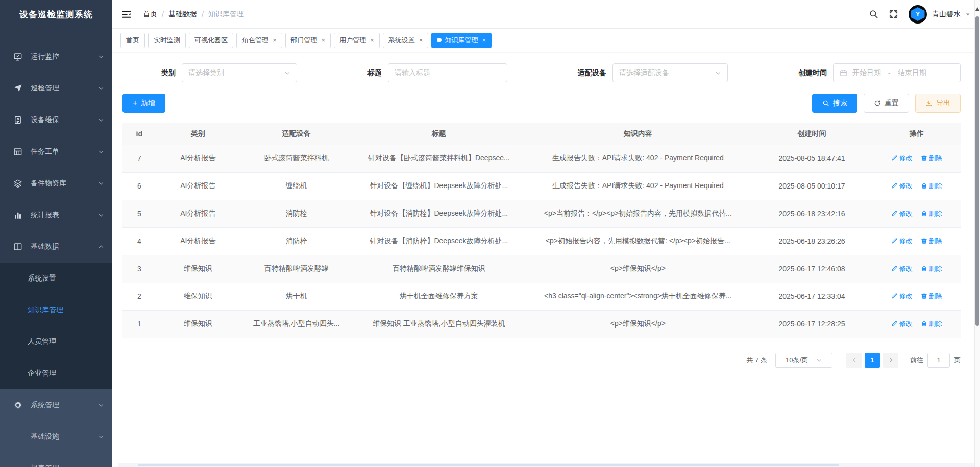  Describe the element at coordinates (670, 73) in the screenshot. I see `device-select: 请选择适配设备` at that location.